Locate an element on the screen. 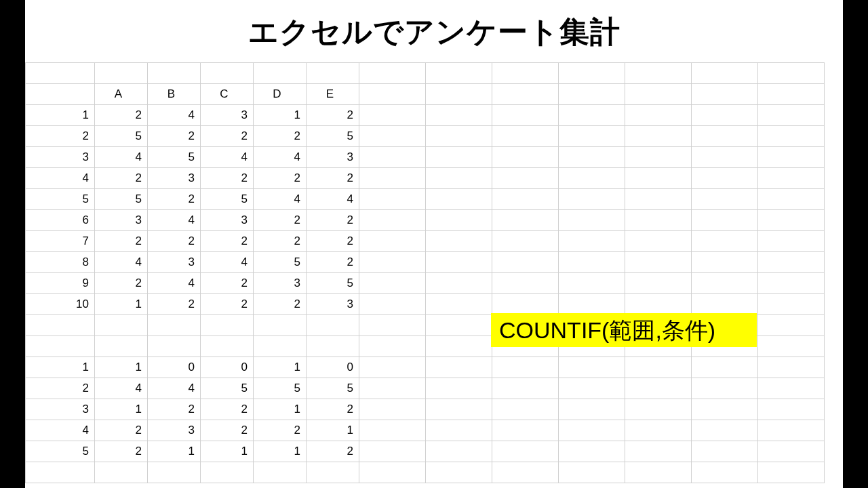  data-cell: 3 is located at coordinates (333, 305).